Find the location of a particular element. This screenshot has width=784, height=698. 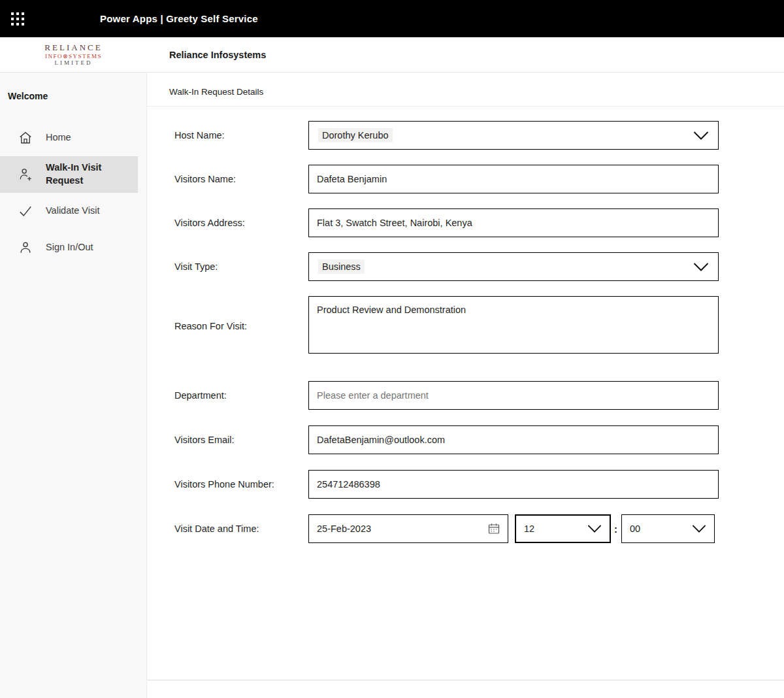

visitors-address-input is located at coordinates (514, 223).